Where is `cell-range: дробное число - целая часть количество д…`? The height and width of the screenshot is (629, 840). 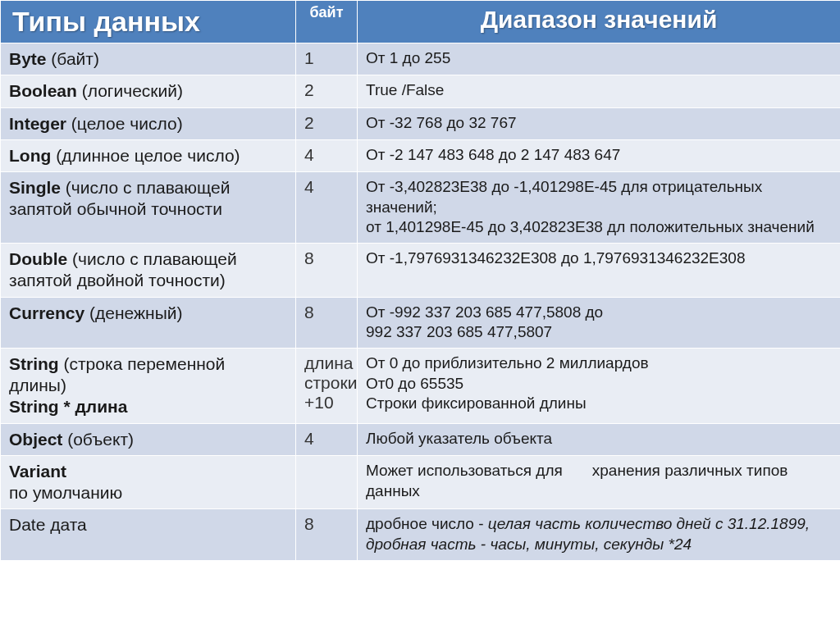
cell-range: дробное число - целая часть количество д… is located at coordinates (599, 535).